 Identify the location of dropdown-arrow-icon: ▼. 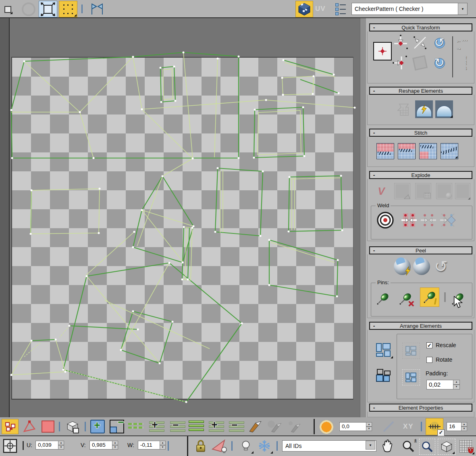
(463, 9).